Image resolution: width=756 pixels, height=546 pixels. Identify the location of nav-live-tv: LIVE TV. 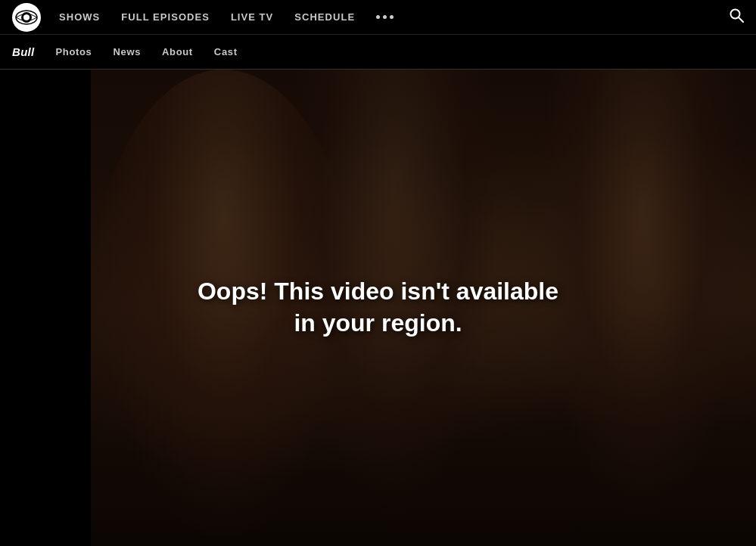
(252, 17).